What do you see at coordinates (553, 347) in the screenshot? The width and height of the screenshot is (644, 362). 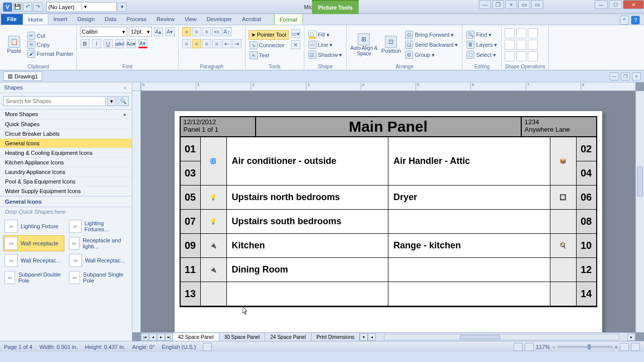 I see `zoom-out-icon: −` at bounding box center [553, 347].